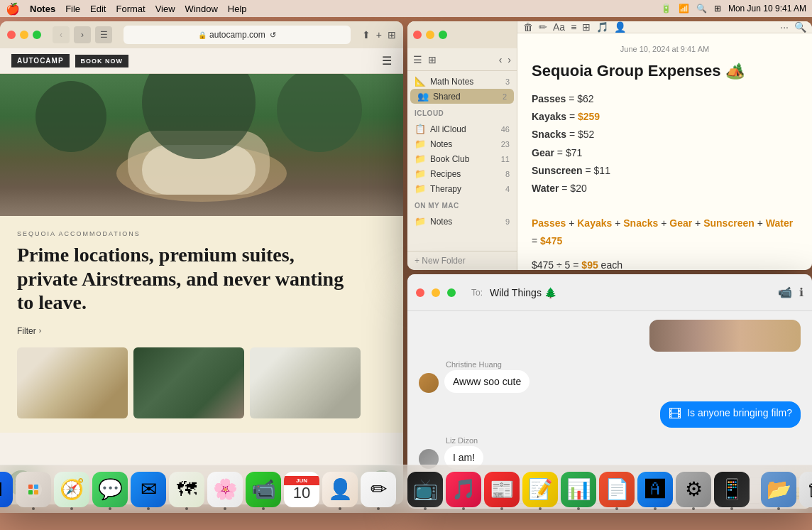  I want to click on video-call-icon: 📹, so click(785, 293).